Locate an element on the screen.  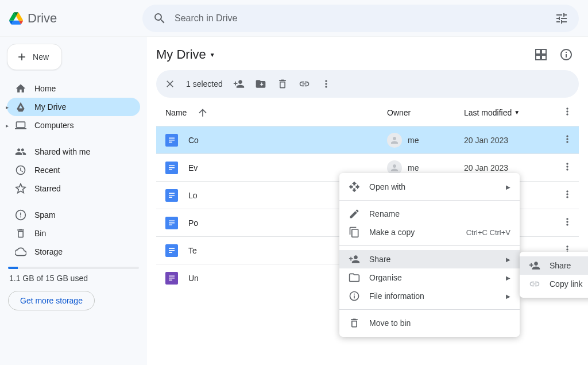
file-name: Lo is located at coordinates (193, 195).